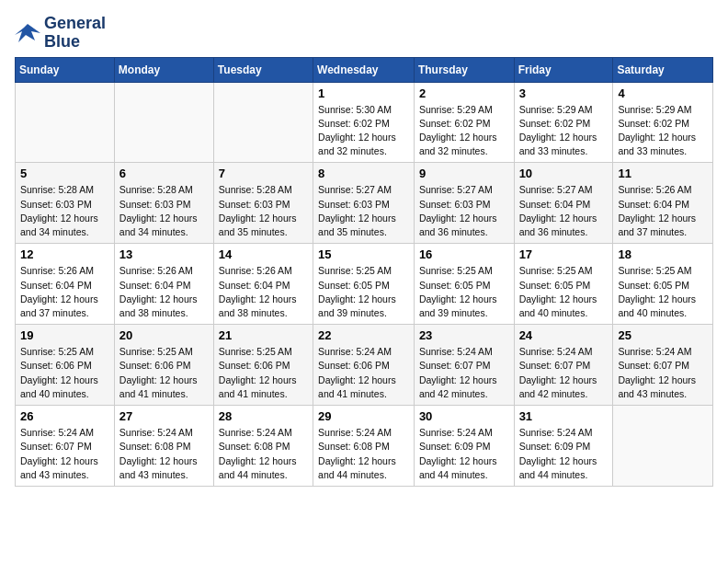  I want to click on calendar-cell: 1Sunrise: 5:30 AM Sunset: 6:02 PM Daylig…, so click(364, 122).